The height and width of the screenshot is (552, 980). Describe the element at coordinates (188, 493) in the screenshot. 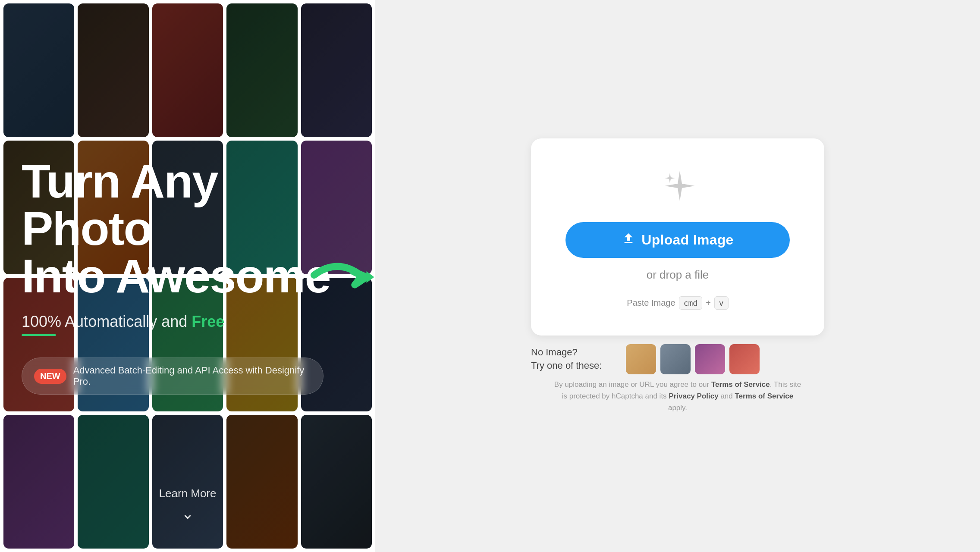

I see `learn-more-text: Learn More` at that location.